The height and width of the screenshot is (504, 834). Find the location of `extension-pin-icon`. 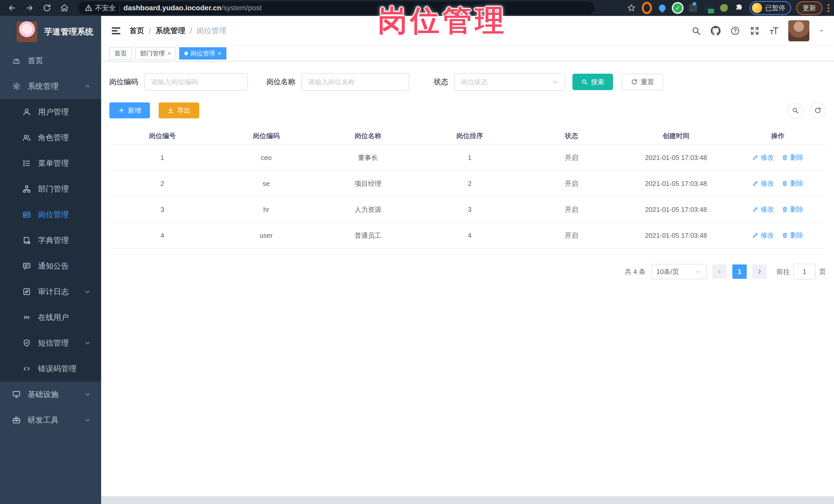

extension-pin-icon is located at coordinates (662, 8).